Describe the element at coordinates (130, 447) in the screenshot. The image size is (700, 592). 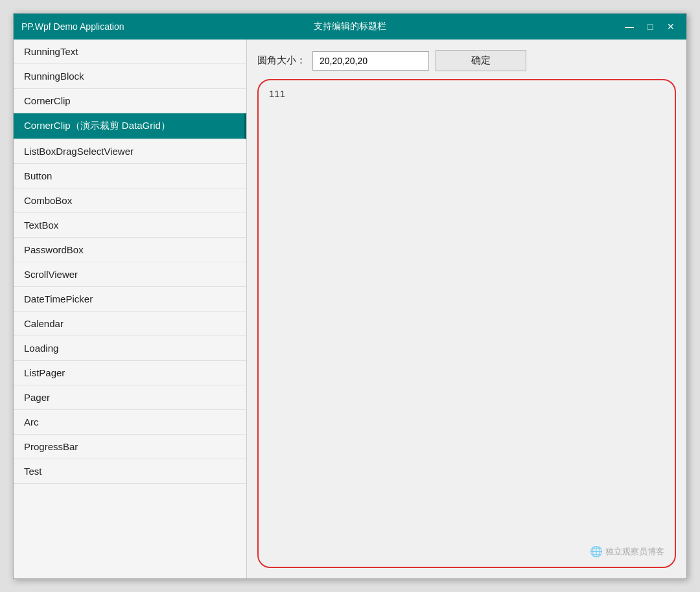
I see `sidebar-item-ProgressBar: ProgressBar` at that location.